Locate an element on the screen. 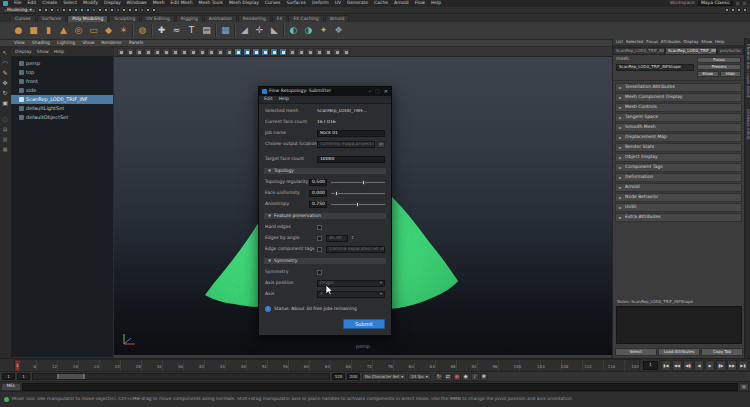  output-location-field: currently maya project (uses default) is located at coordinates (346, 144).